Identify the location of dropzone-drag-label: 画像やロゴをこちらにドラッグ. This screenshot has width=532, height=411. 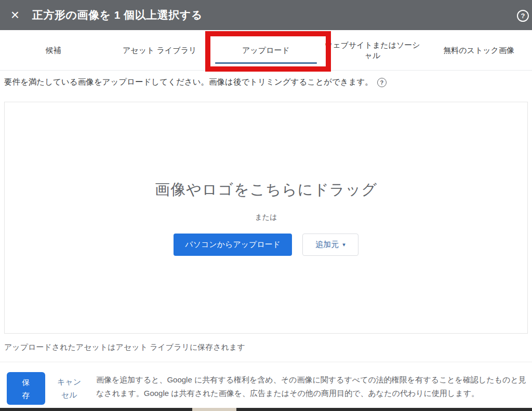
(266, 190).